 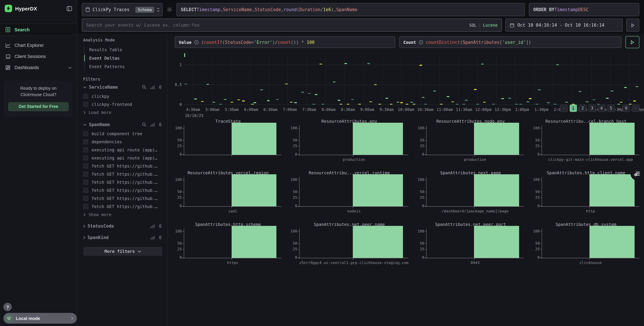 What do you see at coordinates (510, 42) in the screenshot?
I see `count-expression-input: Count countDistinct(SpanAttributes['user…` at bounding box center [510, 42].